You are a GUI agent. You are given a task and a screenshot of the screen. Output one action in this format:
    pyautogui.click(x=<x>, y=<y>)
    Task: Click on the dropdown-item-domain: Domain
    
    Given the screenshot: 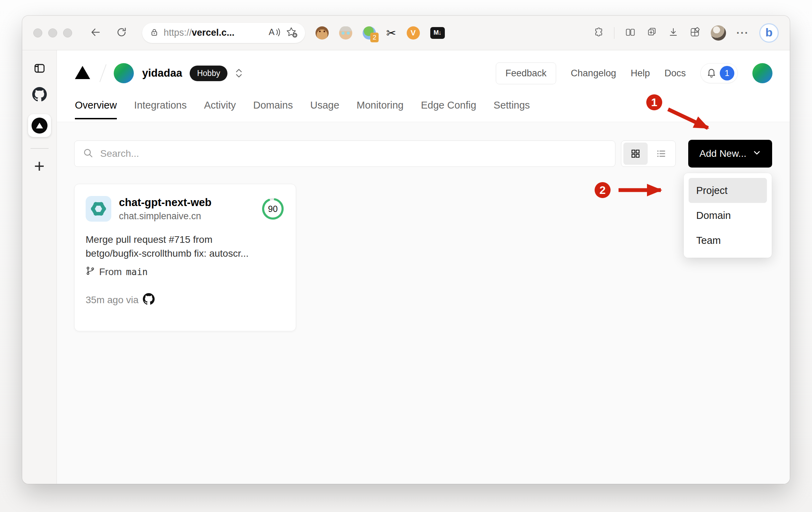 What is the action you would take?
    pyautogui.click(x=728, y=215)
    